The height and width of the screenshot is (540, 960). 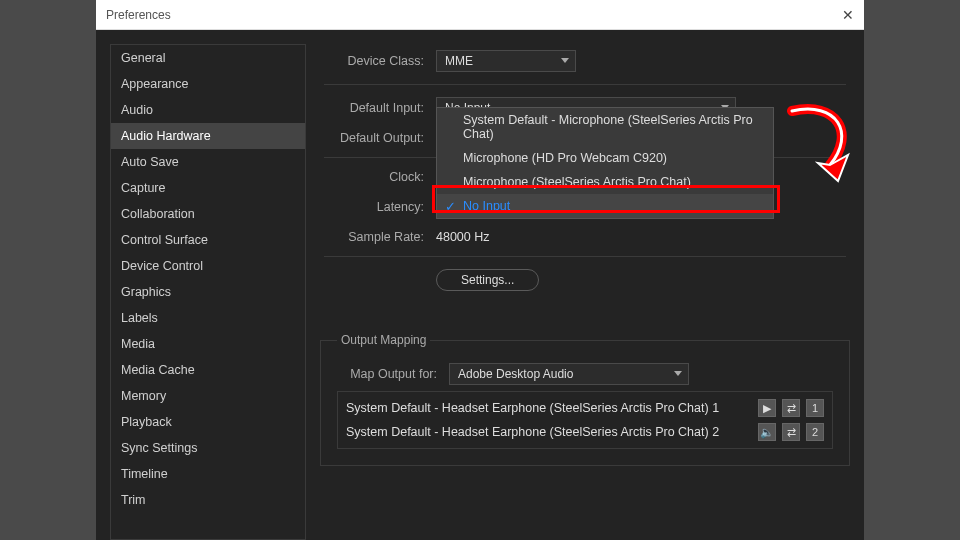 What do you see at coordinates (208, 474) in the screenshot?
I see `sidebar-item-timeline: Timeline` at bounding box center [208, 474].